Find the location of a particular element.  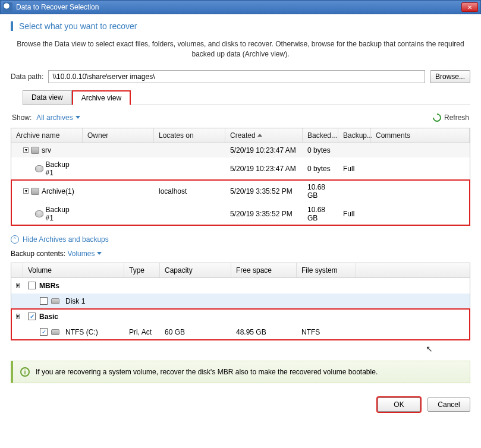

description-text: Browse the Data view to select exact fil… is located at coordinates (240, 49).